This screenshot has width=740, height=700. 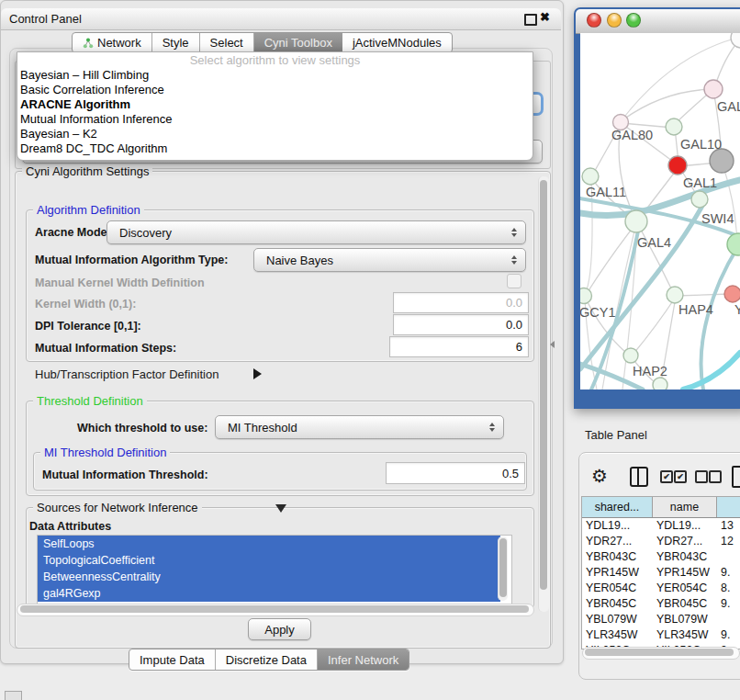 What do you see at coordinates (281, 509) in the screenshot?
I see `expander-down-arrow-icon` at bounding box center [281, 509].